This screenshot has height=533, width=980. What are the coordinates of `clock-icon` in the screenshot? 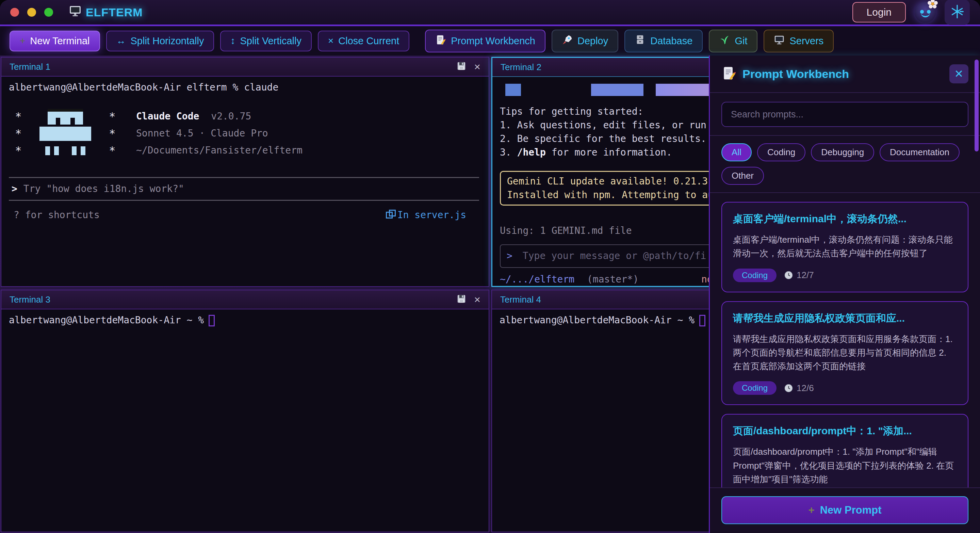 It's located at (789, 275).